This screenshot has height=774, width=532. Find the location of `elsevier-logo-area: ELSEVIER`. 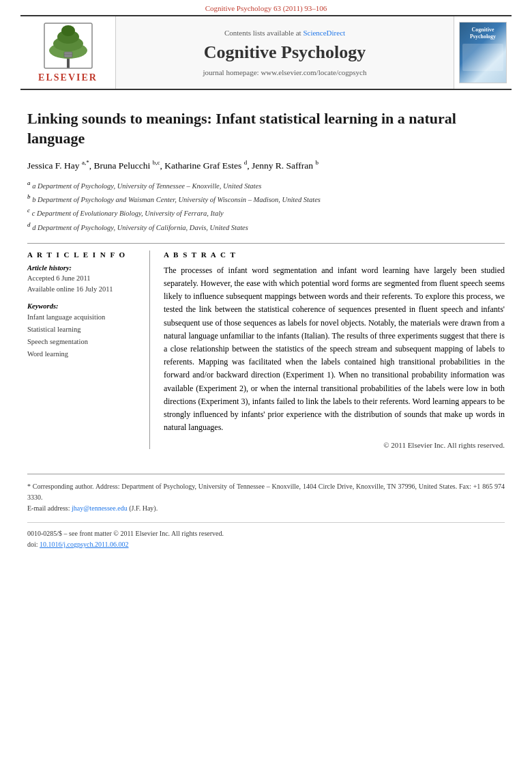

elsevier-logo-area: ELSEVIER is located at coordinates (68, 53).